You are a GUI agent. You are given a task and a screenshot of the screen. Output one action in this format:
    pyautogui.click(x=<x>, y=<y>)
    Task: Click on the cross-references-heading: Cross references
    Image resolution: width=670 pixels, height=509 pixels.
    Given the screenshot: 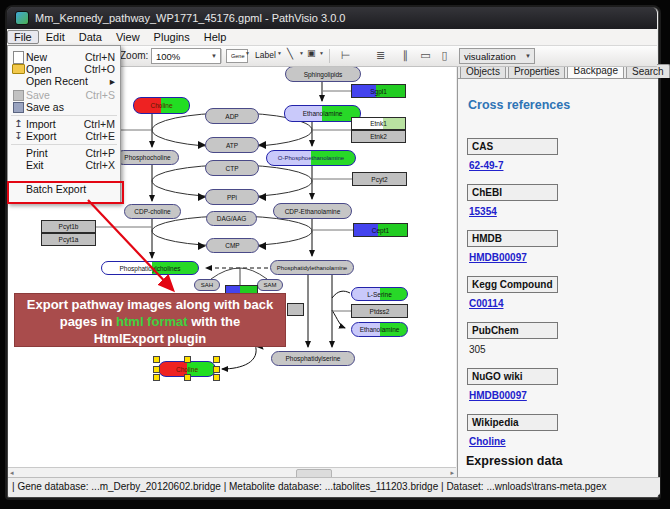 What is the action you would take?
    pyautogui.click(x=519, y=105)
    